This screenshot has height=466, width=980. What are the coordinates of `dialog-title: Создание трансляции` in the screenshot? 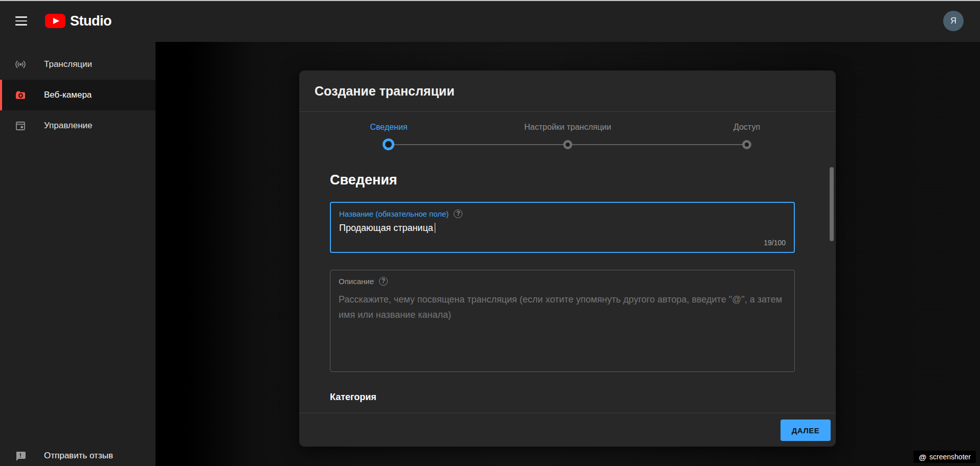 It's located at (385, 91).